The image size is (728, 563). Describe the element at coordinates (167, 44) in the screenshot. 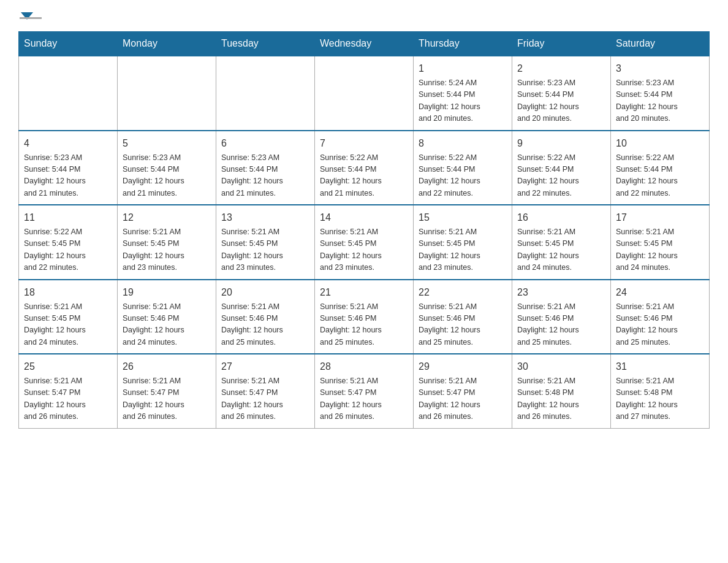

I see `day-header-monday: Monday` at that location.